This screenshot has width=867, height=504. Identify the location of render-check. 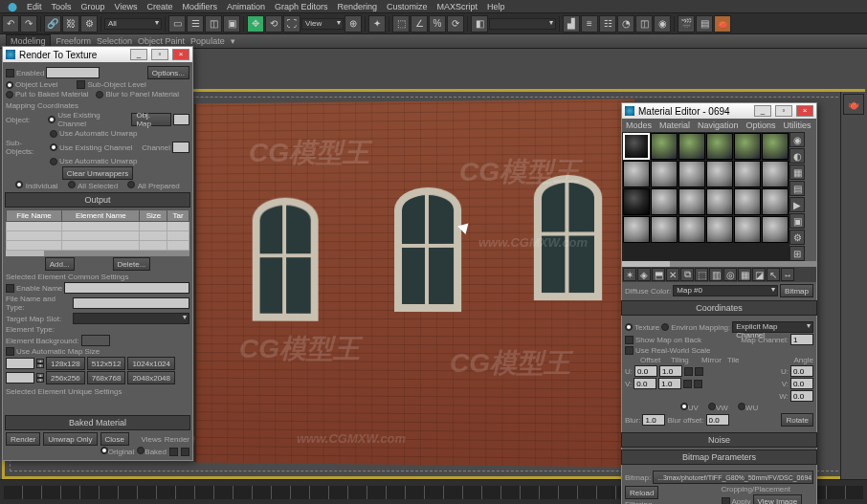
(186, 451).